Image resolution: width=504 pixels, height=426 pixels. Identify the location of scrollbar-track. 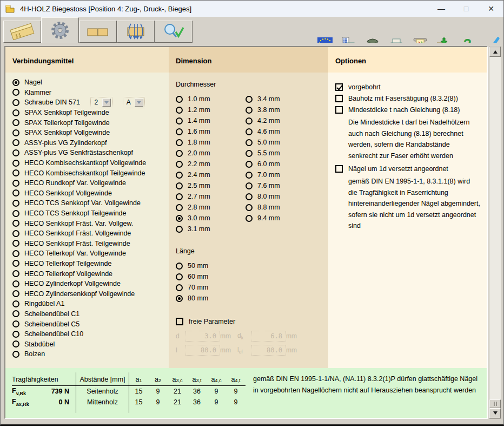
(495, 233).